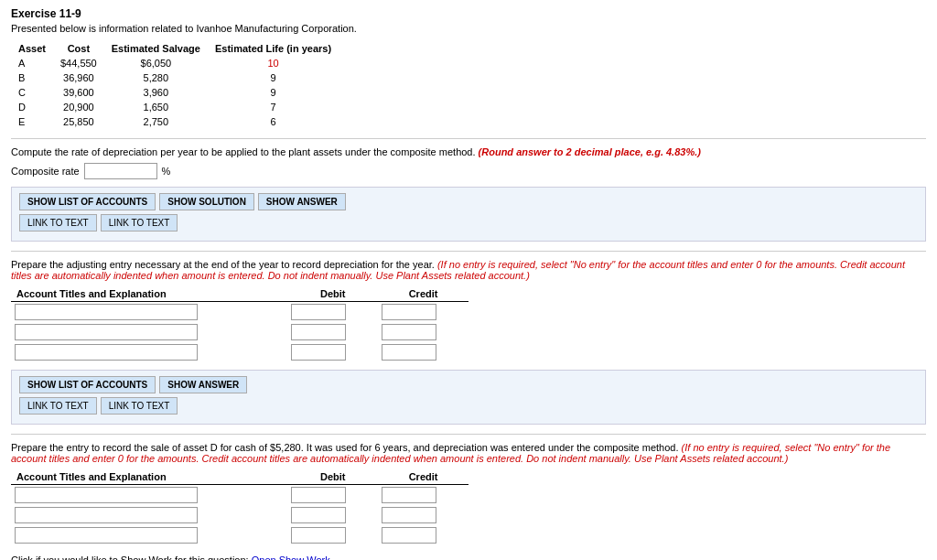 The height and width of the screenshot is (560, 937). What do you see at coordinates (106, 352) in the screenshot?
I see `section2-account3-input` at bounding box center [106, 352].